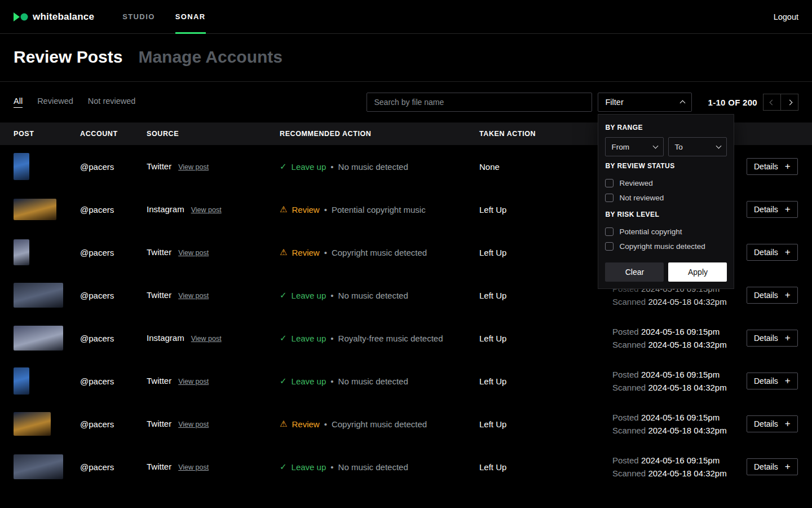 Image resolution: width=812 pixels, height=508 pixels. I want to click on tab-manage-accounts: Manage Accounts, so click(210, 57).